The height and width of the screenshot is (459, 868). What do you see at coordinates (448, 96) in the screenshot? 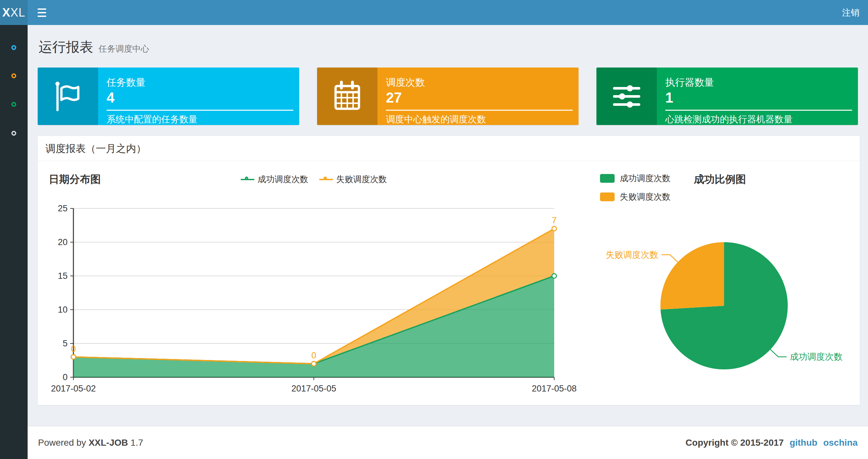
I see `info-box-trigger-count: 调度次数 27 调度中心触发的调度次数` at bounding box center [448, 96].